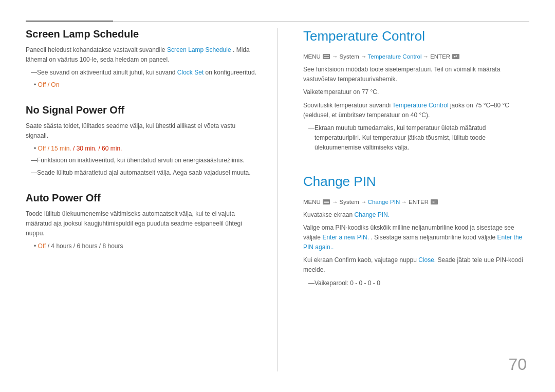  What do you see at coordinates (416, 110) in the screenshot?
I see `temp-desc3: Soovituslik temperatuur suvandi Temperat…` at bounding box center [416, 110].